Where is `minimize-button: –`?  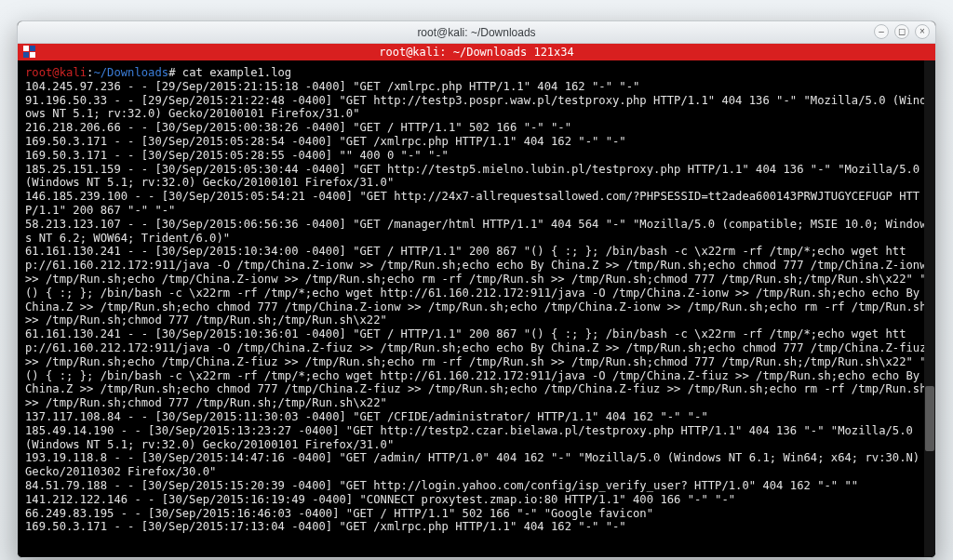
minimize-button: – is located at coordinates (881, 32).